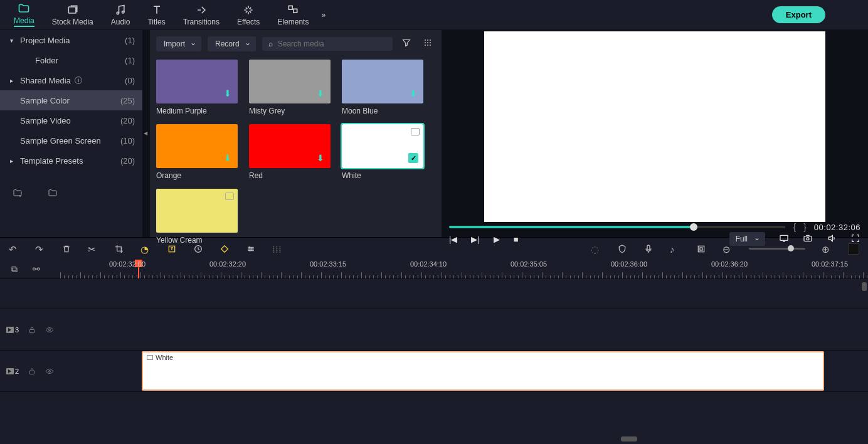 The height and width of the screenshot is (444, 868). What do you see at coordinates (383, 176) in the screenshot?
I see `swatch-name: White` at bounding box center [383, 176].